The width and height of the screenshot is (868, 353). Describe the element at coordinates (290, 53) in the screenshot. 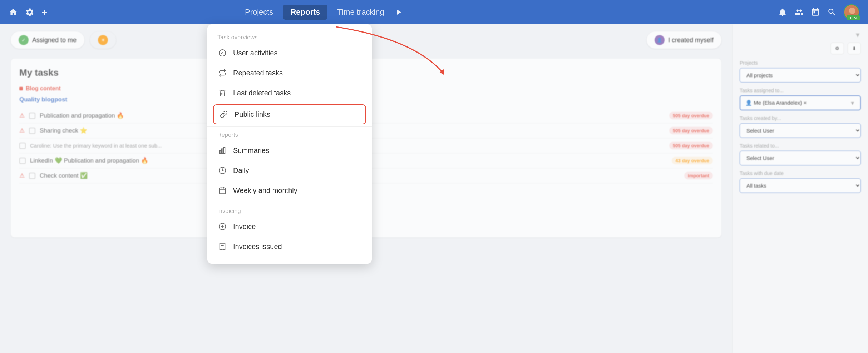

I see `menu-item-user-activities: User activities` at that location.